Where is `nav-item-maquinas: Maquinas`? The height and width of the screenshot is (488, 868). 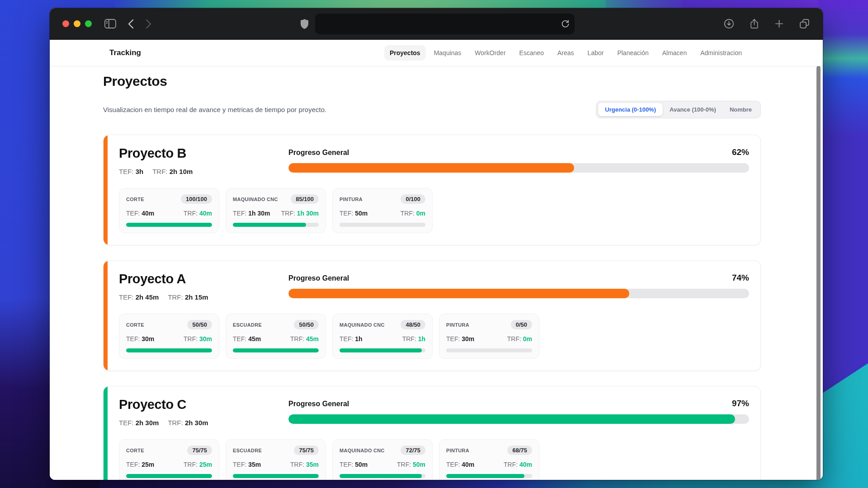 nav-item-maquinas: Maquinas is located at coordinates (448, 53).